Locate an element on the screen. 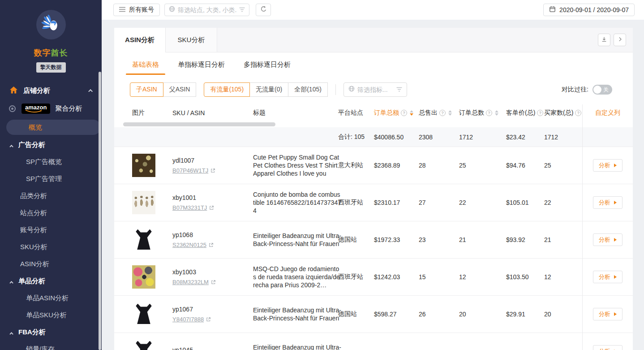  sku-value: yp1045 is located at coordinates (213, 348).